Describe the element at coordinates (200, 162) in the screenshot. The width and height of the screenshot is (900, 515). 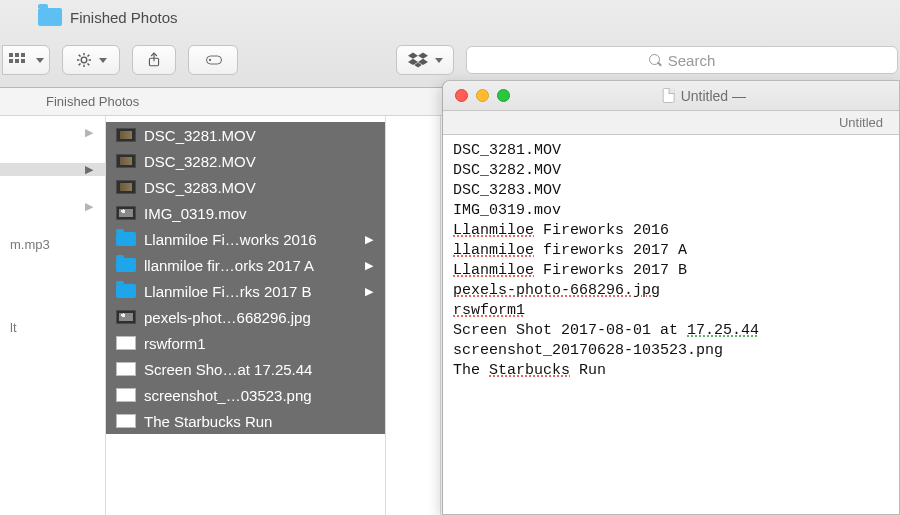
I see `file-name: DSC_3282.MOV` at that location.